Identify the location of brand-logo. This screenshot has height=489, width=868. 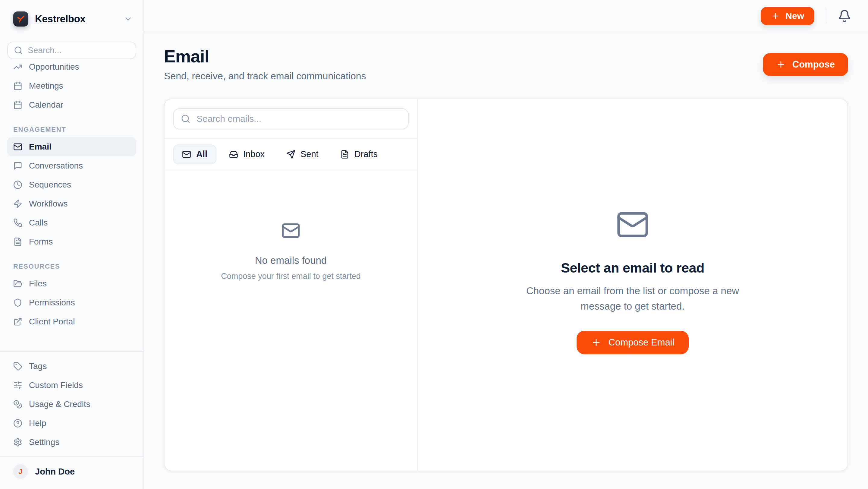
(21, 19).